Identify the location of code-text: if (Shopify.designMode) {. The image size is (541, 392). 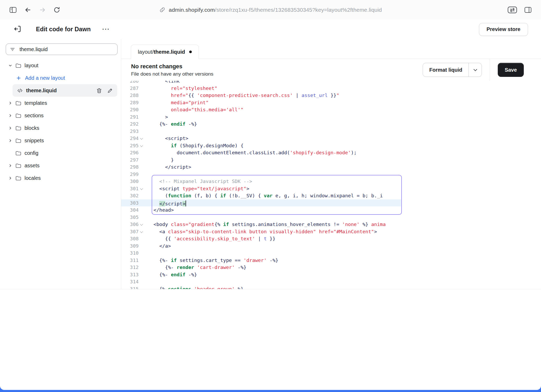
(343, 146).